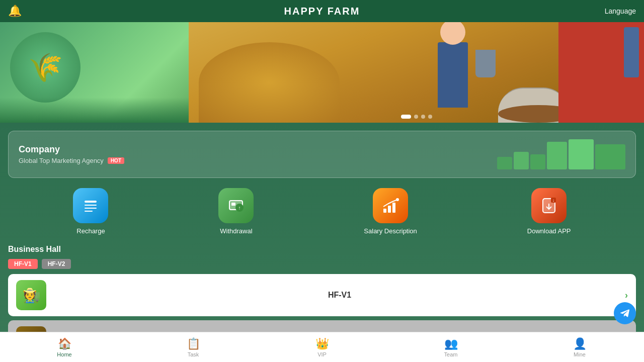 Image resolution: width=644 pixels, height=362 pixels. Describe the element at coordinates (193, 354) in the screenshot. I see `nav-task-label: Task` at that location.